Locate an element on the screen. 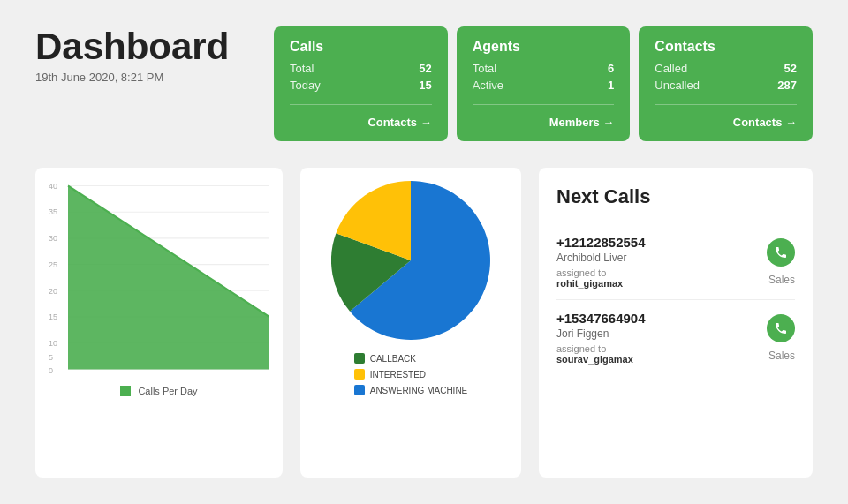 Image resolution: width=848 pixels, height=504 pixels. answering-label: ANSWERING MACHINE is located at coordinates (419, 390).